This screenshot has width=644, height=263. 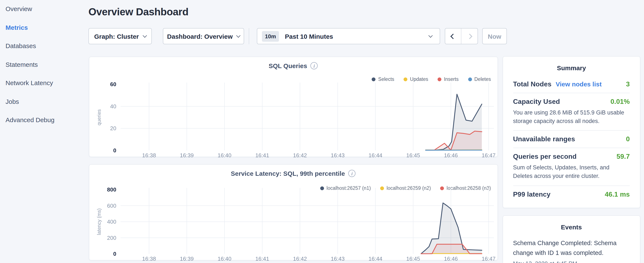 I want to click on summary-title: Summary, so click(x=572, y=64).